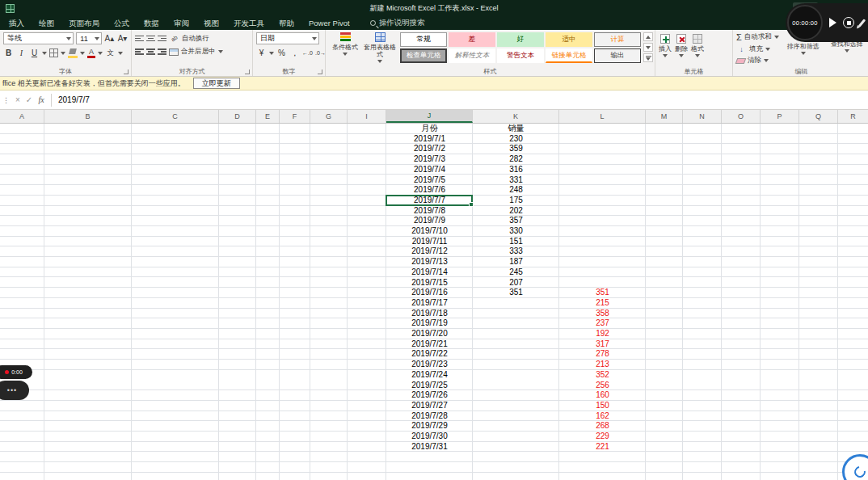 The height and width of the screenshot is (480, 868). What do you see at coordinates (516, 273) in the screenshot?
I see `cell-K15: 245` at bounding box center [516, 273].